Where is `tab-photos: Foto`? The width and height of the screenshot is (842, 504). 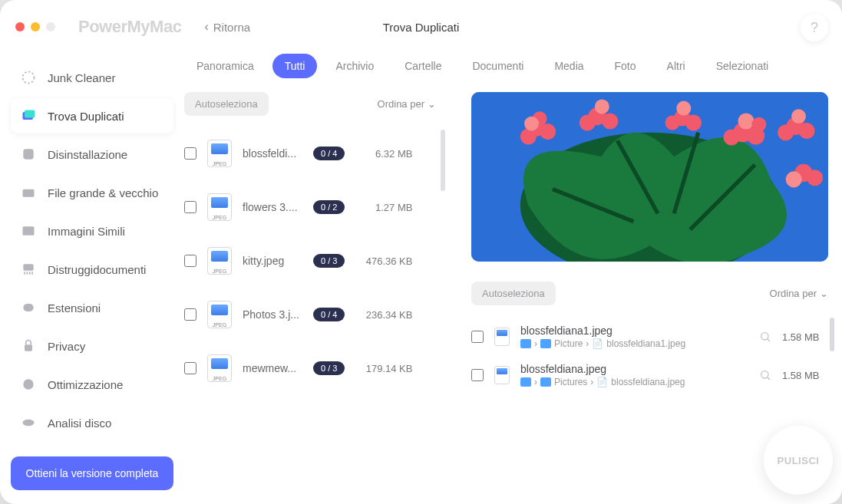
tab-photos: Foto is located at coordinates (626, 66).